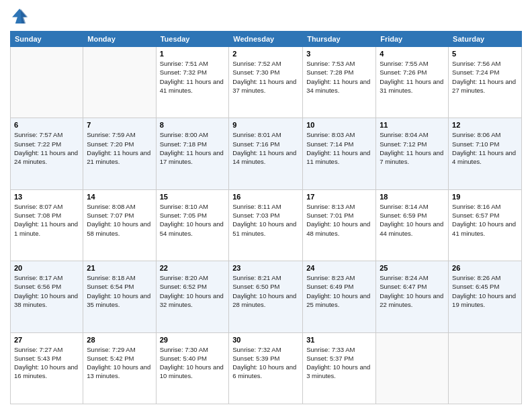  I want to click on day-cell: 6Sunrise: 7:57 AMSunset: 7:22 PMDaylight…, so click(47, 154).